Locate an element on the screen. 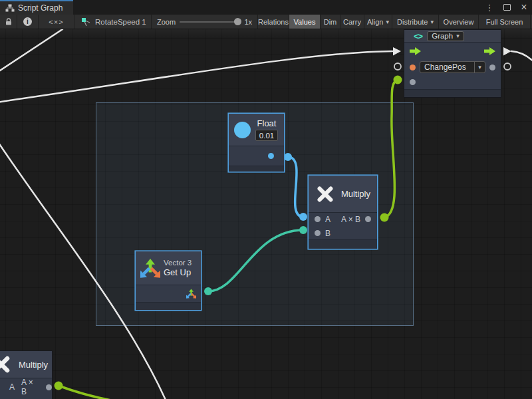  flow-in-port-icon is located at coordinates (415, 51).